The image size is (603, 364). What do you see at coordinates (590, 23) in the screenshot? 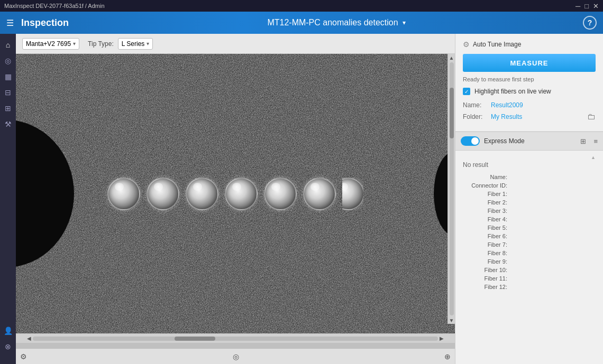
I see `help-button: ?` at bounding box center [590, 23].